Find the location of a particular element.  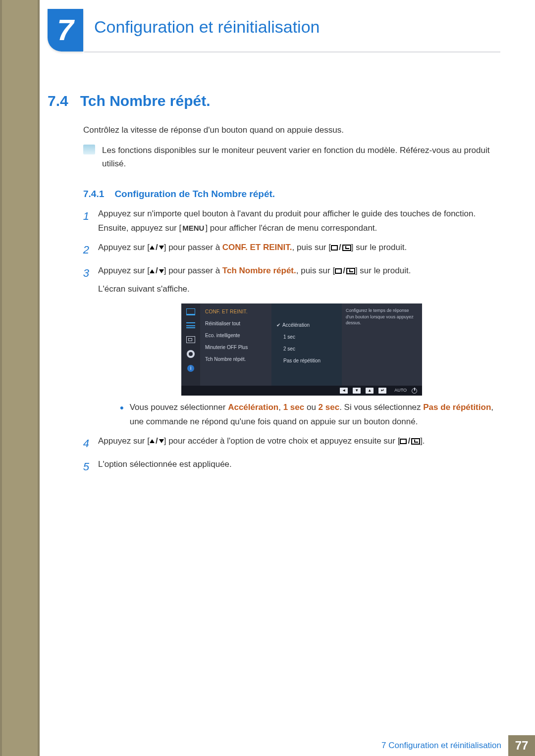

osd-nav-bar: ◄ ▼ ▲ ↵ AUTO is located at coordinates (302, 391).